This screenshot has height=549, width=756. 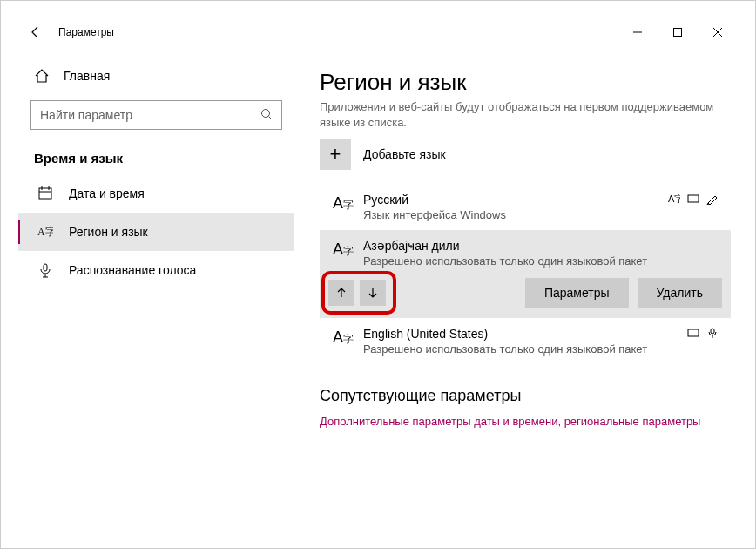 I want to click on language-name: Азәрбајҹан дили, so click(x=543, y=246).